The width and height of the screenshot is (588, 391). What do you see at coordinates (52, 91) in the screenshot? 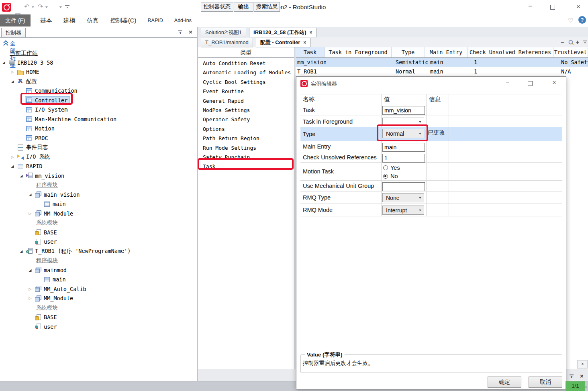
I see `tree-node: Communication` at bounding box center [52, 91].